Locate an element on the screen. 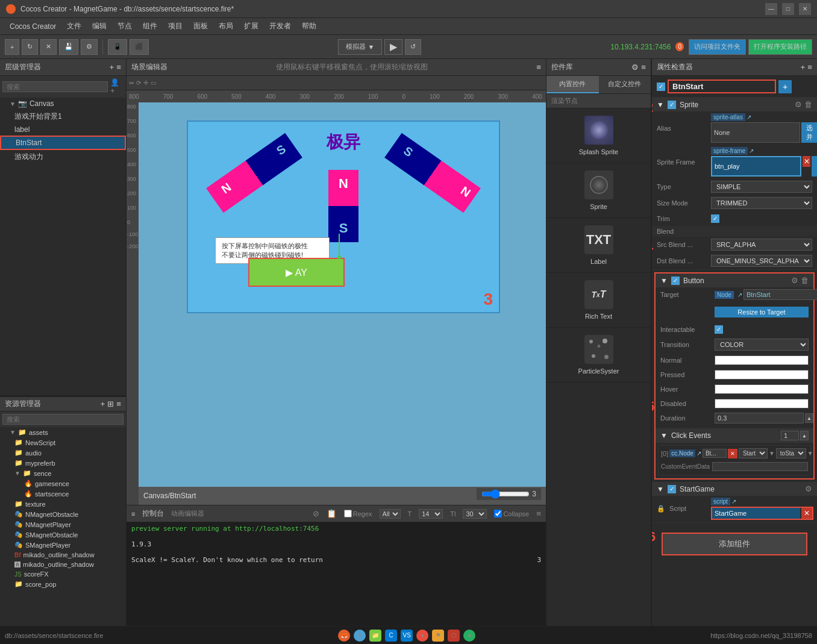  asset-item-smagnetobstacle: 🎭 SMagnetObstacle is located at coordinates (63, 535).